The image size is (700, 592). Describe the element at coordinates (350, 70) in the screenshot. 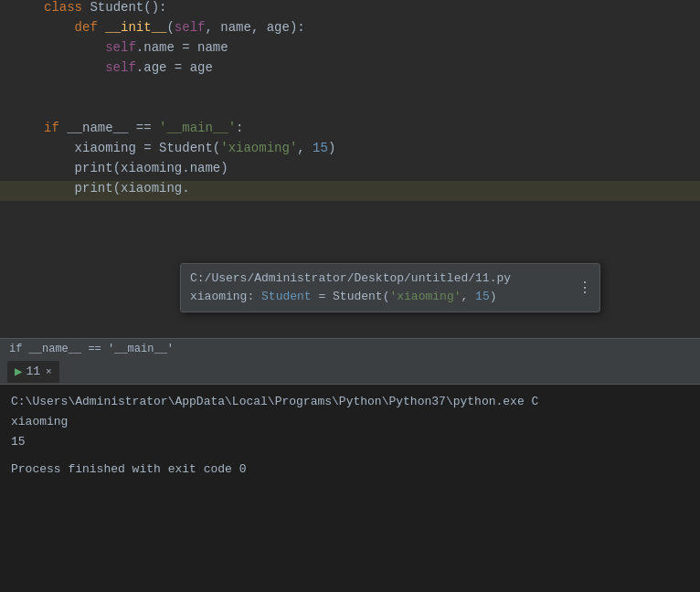

I see `code-line-4: self.age = age` at that location.